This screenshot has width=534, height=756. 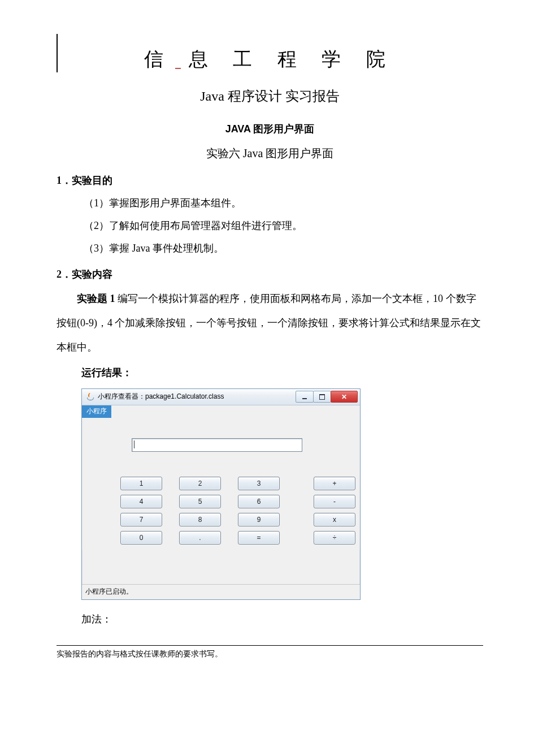 I want to click on window-title: 小程序查看器：package1.Calculator.class, so click(x=160, y=397).